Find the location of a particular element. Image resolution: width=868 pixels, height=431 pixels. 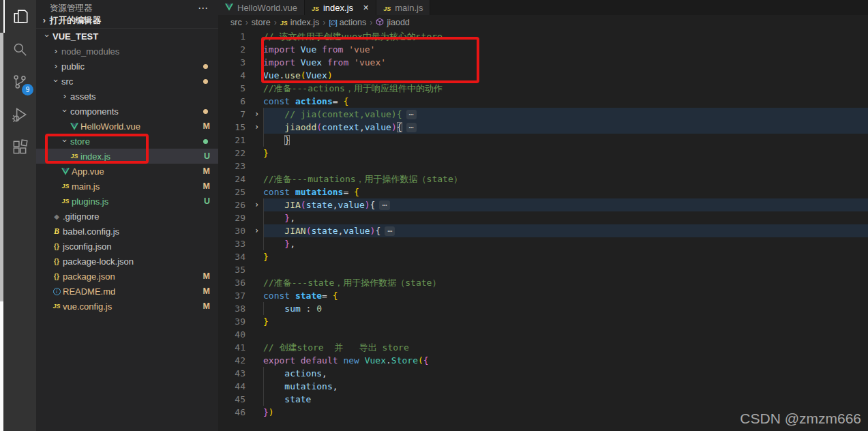

code-line-40: 40 is located at coordinates (543, 334).